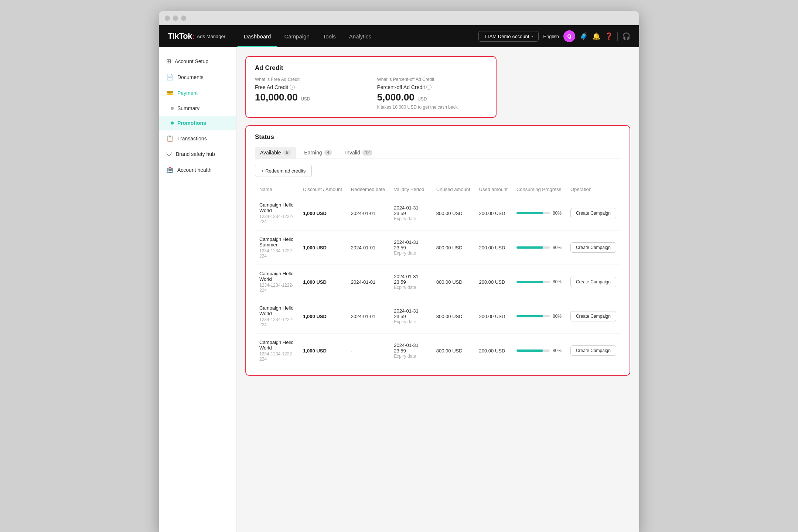 This screenshot has height=532, width=798. What do you see at coordinates (494, 190) in the screenshot?
I see `col-used: Used amount` at bounding box center [494, 190].